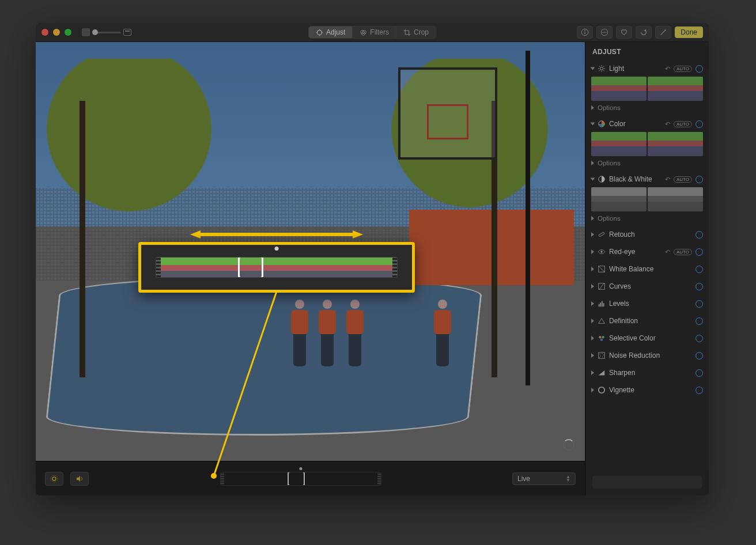  Describe the element at coordinates (301, 469) in the screenshot. I see `keyframe-marker-icon` at that location.